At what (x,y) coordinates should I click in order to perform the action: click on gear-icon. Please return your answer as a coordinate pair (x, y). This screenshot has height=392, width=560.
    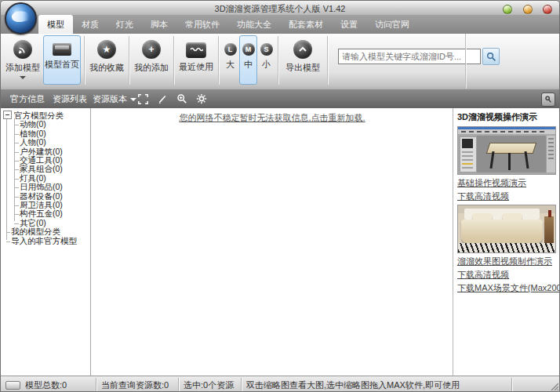
    Looking at the image, I should click on (202, 99).